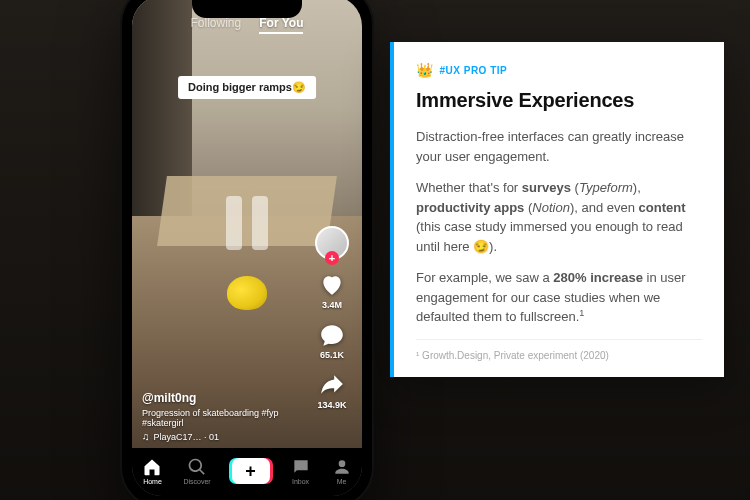 The width and height of the screenshot is (750, 500). Describe the element at coordinates (559, 146) in the screenshot. I see `tip-paragraph-1: Distraction-free interfaces can greatly …` at that location.